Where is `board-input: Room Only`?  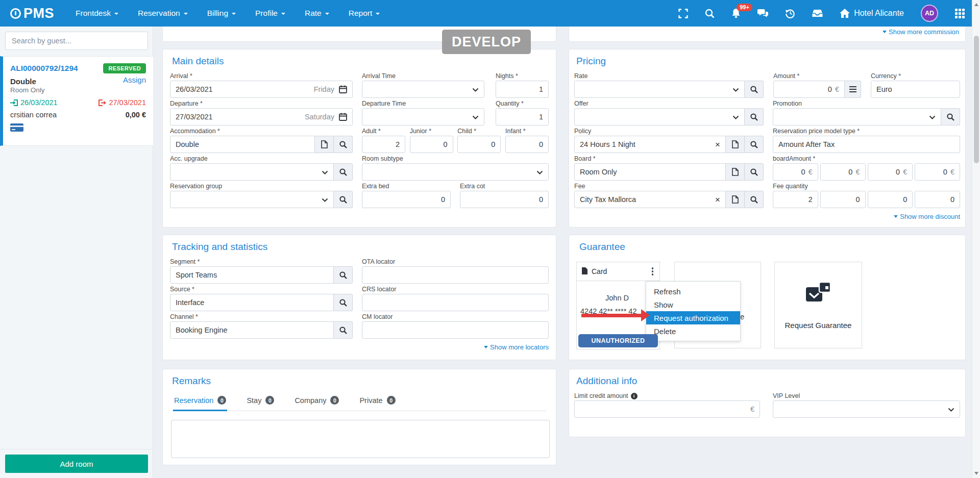 board-input: Room Only is located at coordinates (650, 172).